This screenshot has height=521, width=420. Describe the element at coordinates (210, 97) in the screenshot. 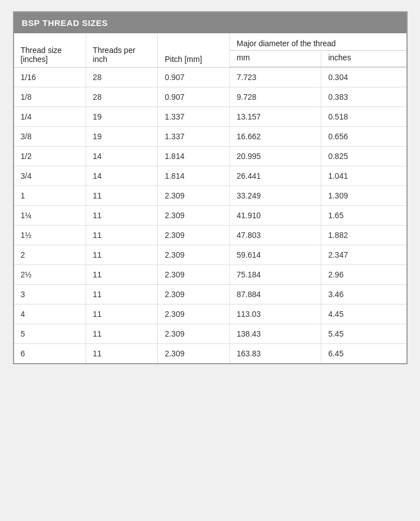

I see `table-row: 1/8280.9079.7280.383` at that location.